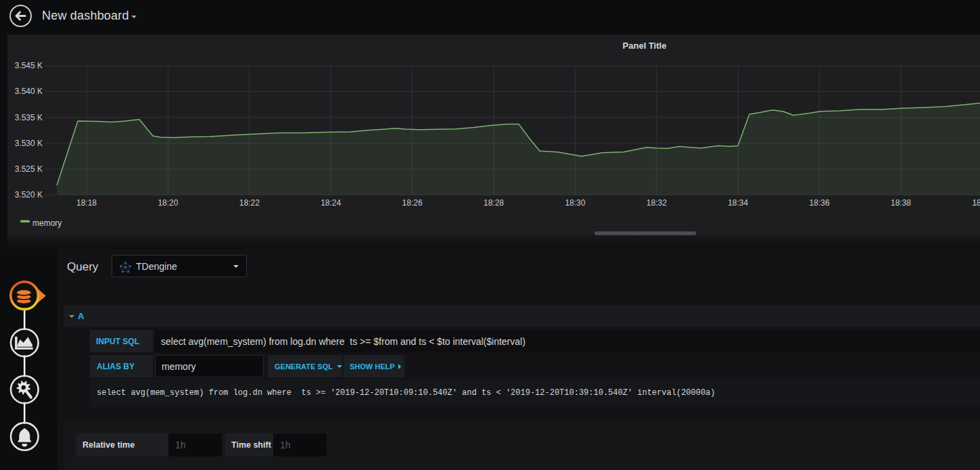  What do you see at coordinates (47, 223) in the screenshot?
I see `svg-text: memory` at bounding box center [47, 223].